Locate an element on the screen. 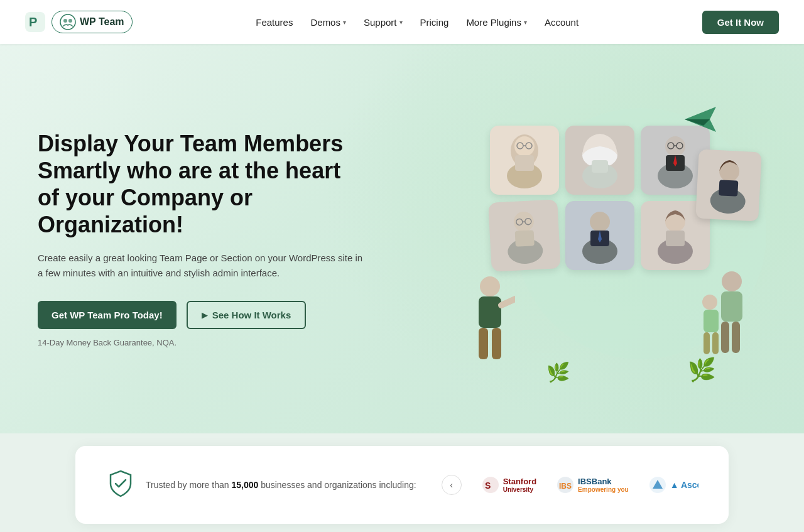 The image size is (804, 532). more-plugins-chevron-icon: ▾ is located at coordinates (525, 23).